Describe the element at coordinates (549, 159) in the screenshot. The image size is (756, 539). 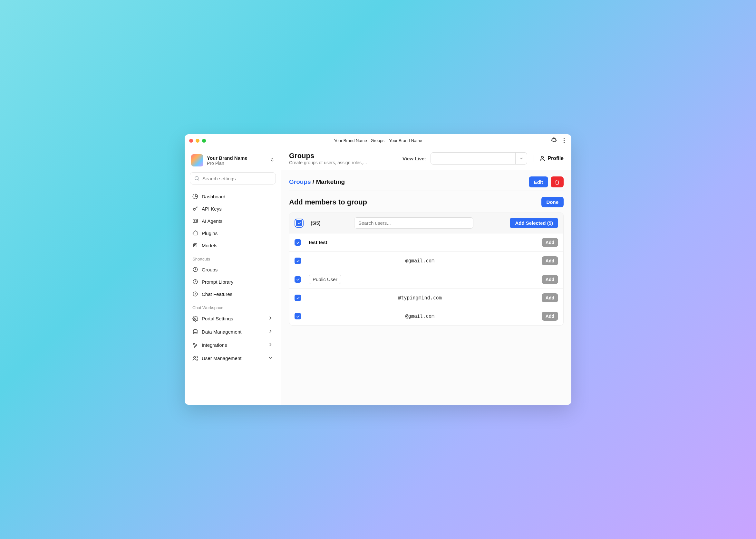
I see `profile-link: Profile` at that location.